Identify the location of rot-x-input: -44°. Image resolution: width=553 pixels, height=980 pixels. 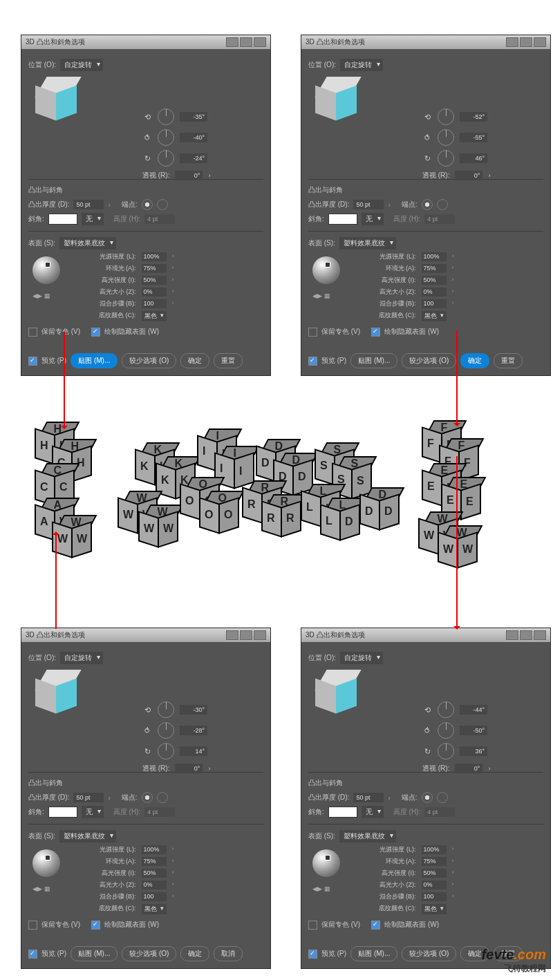
(474, 710).